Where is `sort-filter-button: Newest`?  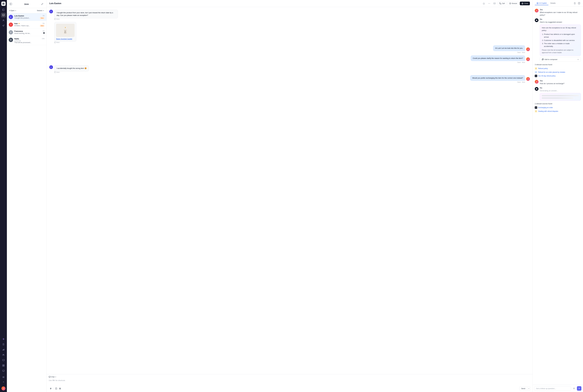
sort-filter-button: Newest is located at coordinates (40, 10).